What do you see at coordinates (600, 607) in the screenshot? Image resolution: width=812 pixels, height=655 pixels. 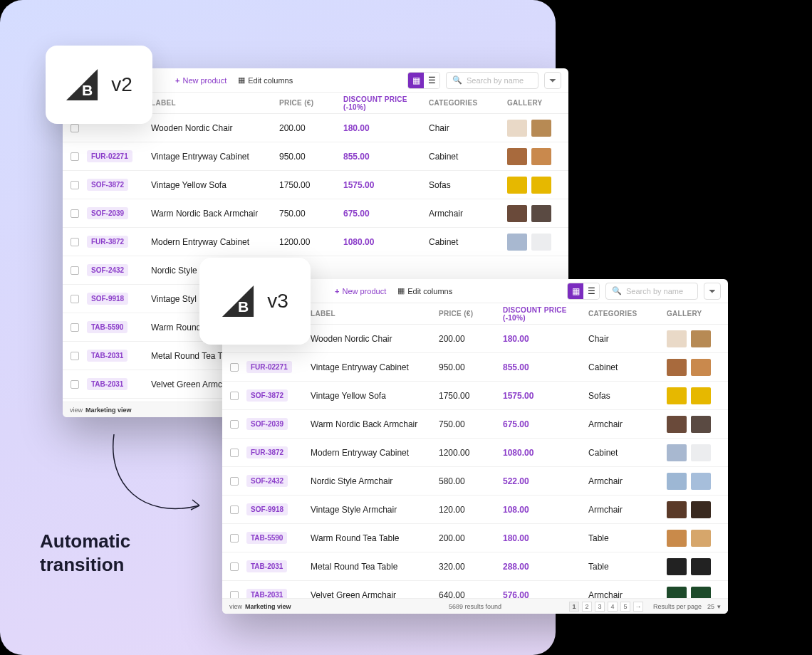 I see `page-3: 3` at bounding box center [600, 607].